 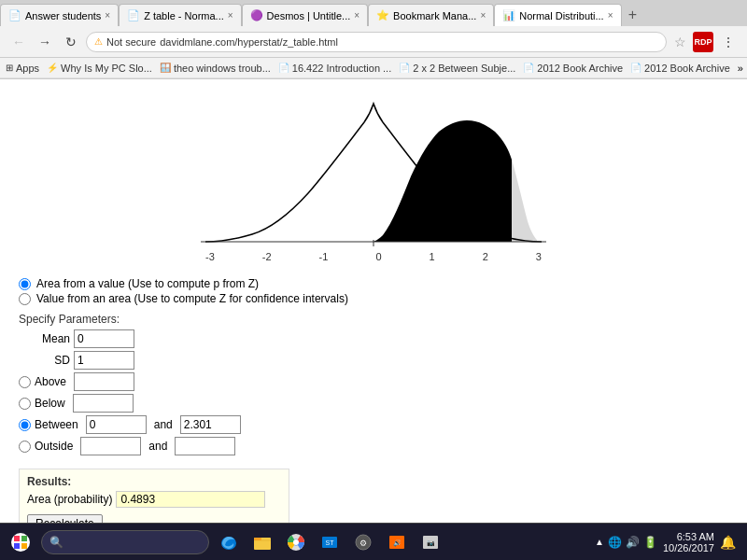 What do you see at coordinates (483, 15) in the screenshot?
I see `tab-close-4: ×` at bounding box center [483, 15].